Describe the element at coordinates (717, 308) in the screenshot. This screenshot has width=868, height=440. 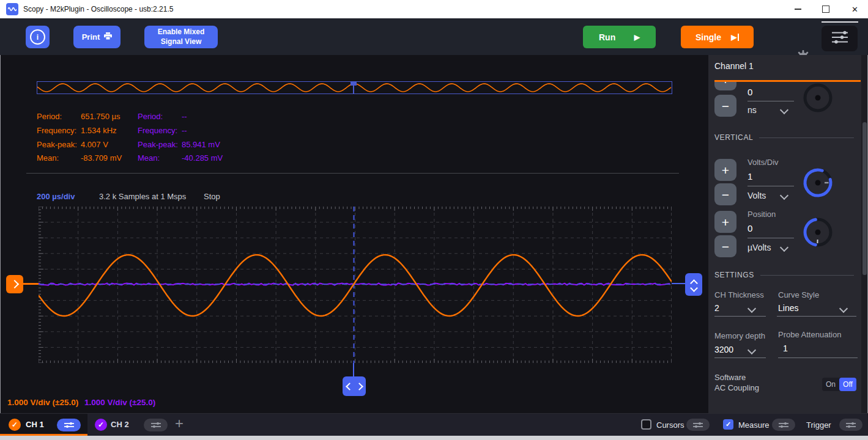
I see `ch-thickness-select: 2` at that location.